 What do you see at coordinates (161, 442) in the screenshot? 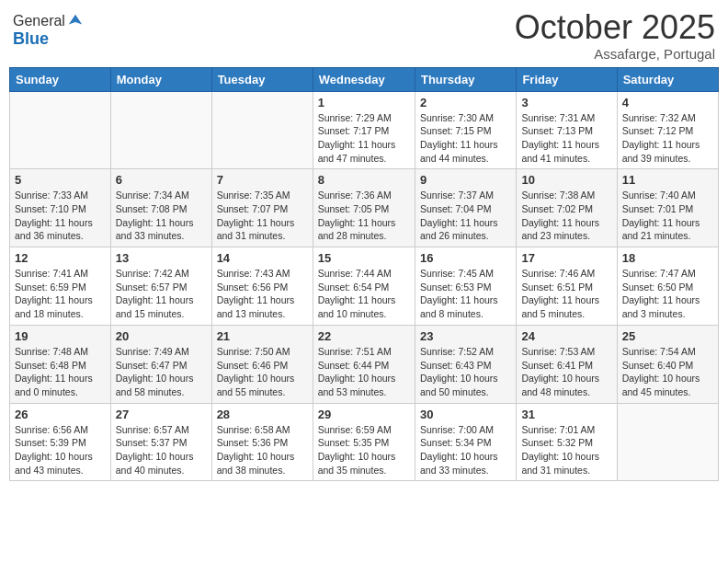
I see `calendar-cell: 27Sunrise: 6:57 AMSunset: 5:37 PMDayligh…` at bounding box center [161, 442].